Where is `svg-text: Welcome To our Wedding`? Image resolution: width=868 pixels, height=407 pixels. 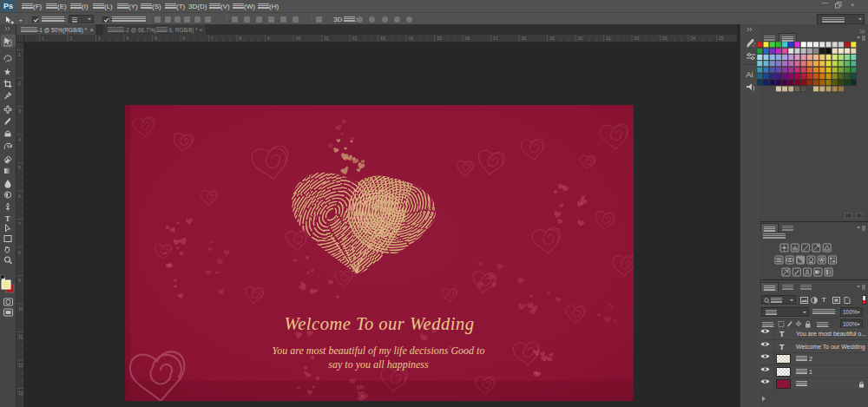 svg-text: Welcome To our Wedding is located at coordinates (380, 325).